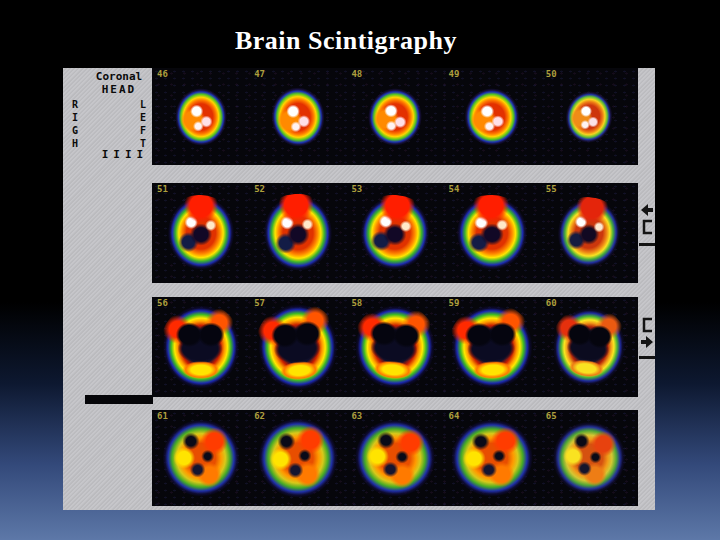  What do you see at coordinates (119, 76) in the screenshot?
I see `panel-header-plane: Coronal` at bounding box center [119, 76].